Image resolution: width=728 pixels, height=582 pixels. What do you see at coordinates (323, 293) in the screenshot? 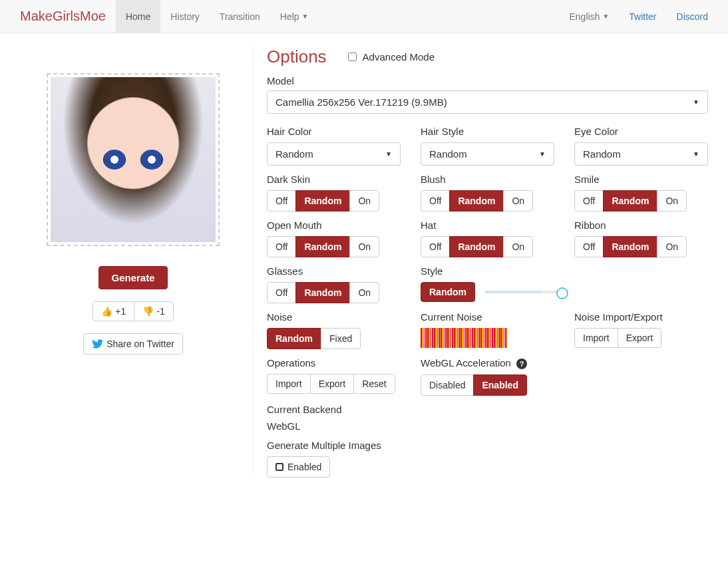
I see `glasses-toggle: Off Random On` at bounding box center [323, 293].